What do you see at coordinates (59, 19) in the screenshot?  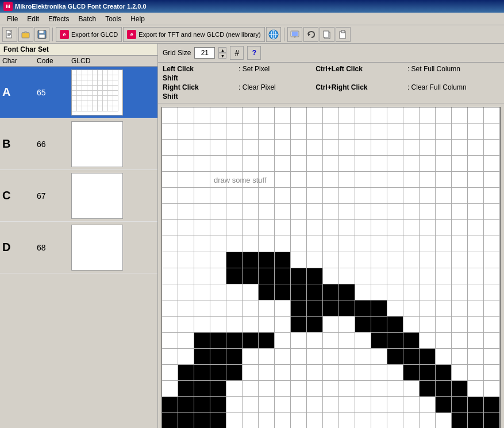 I see `menu-item-effects: Effects` at bounding box center [59, 19].